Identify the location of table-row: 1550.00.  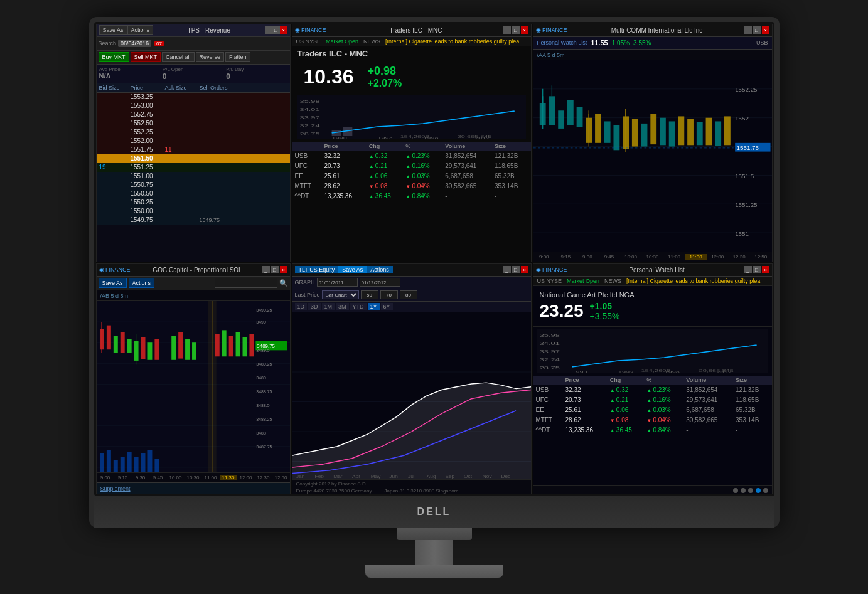
(193, 211).